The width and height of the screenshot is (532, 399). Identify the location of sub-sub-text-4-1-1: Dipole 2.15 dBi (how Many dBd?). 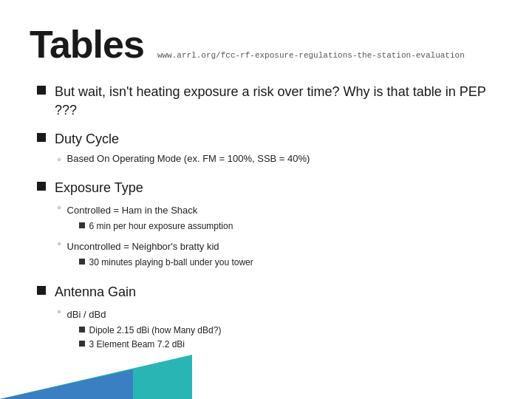
(155, 331).